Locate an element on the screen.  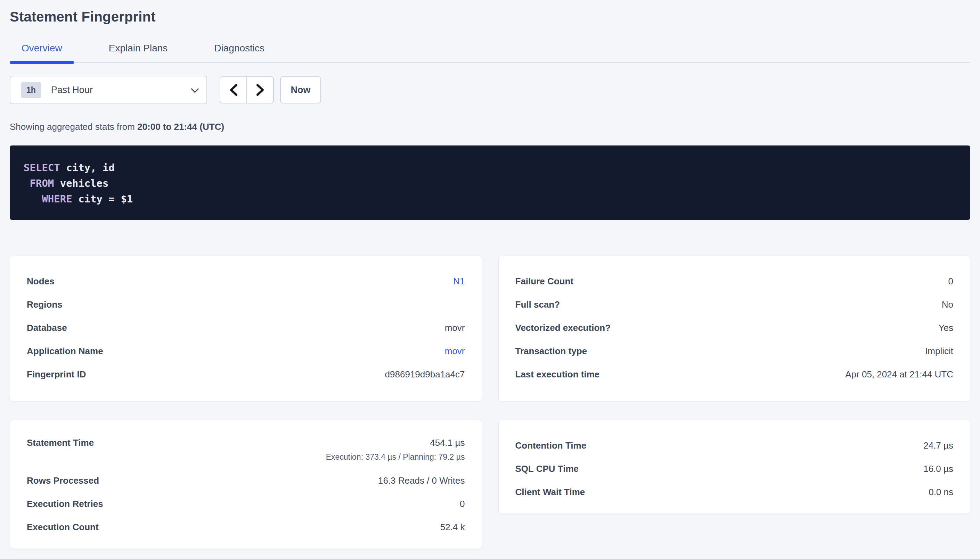
chevron-right-icon is located at coordinates (260, 90).